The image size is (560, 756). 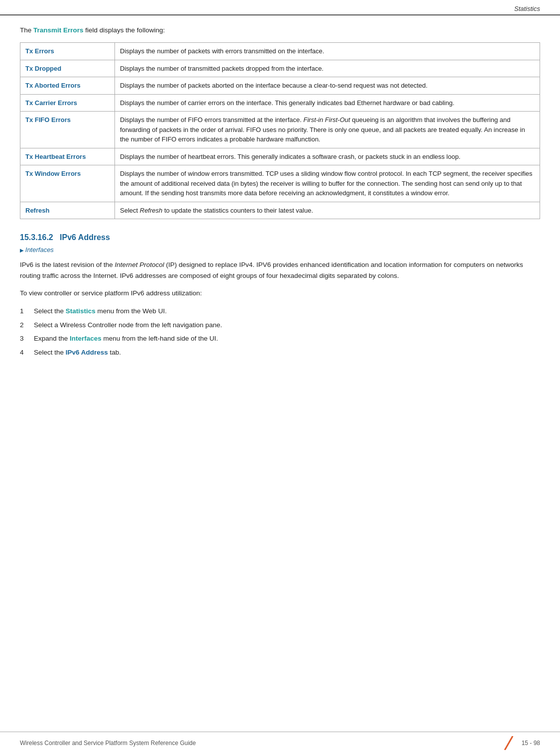 What do you see at coordinates (328, 86) in the screenshot?
I see `table-cell-desc: Displays the number of packets aborted o…` at bounding box center [328, 86].